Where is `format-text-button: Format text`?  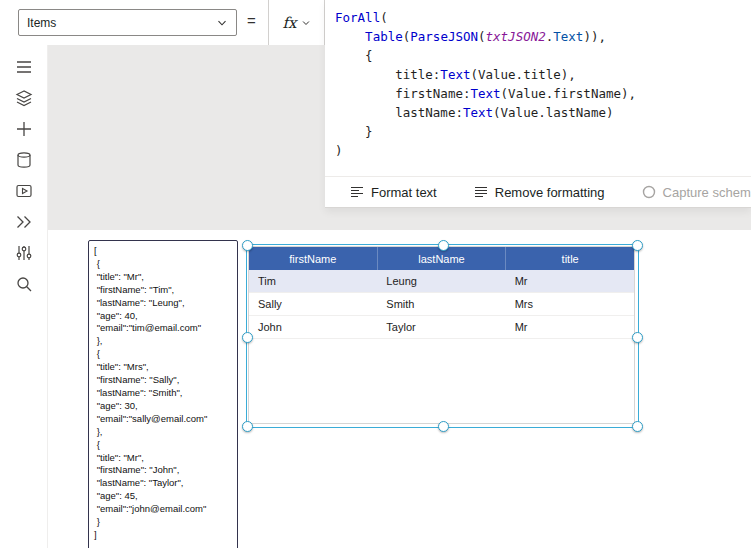 format-text-button: Format text is located at coordinates (393, 192).